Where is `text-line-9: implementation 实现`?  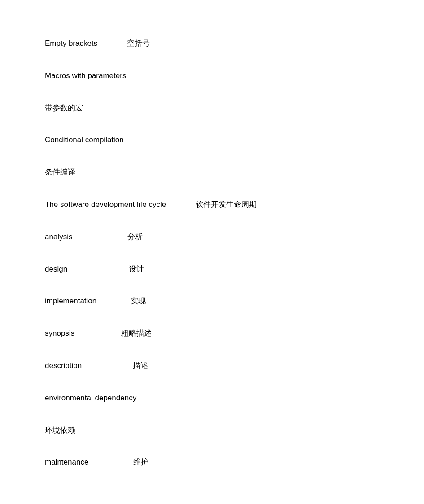
text-line-9: implementation 实现 is located at coordinates (234, 301).